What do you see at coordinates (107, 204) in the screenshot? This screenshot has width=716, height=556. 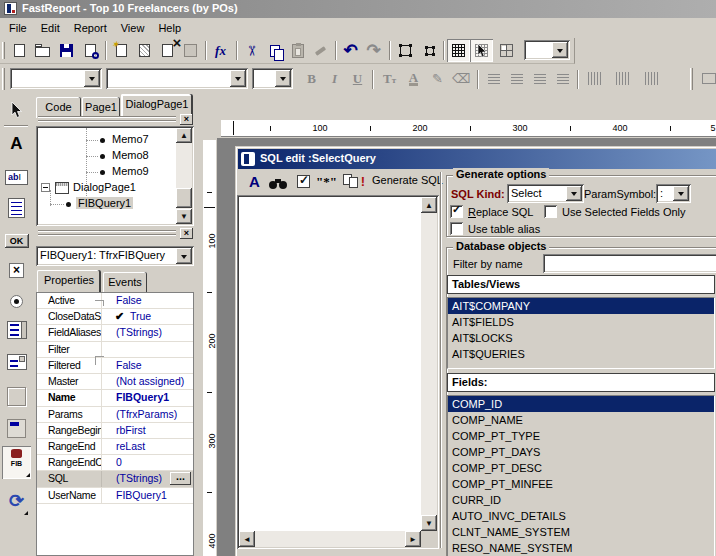 I see `tree-item-fibquery1: FIBQuery1` at bounding box center [107, 204].